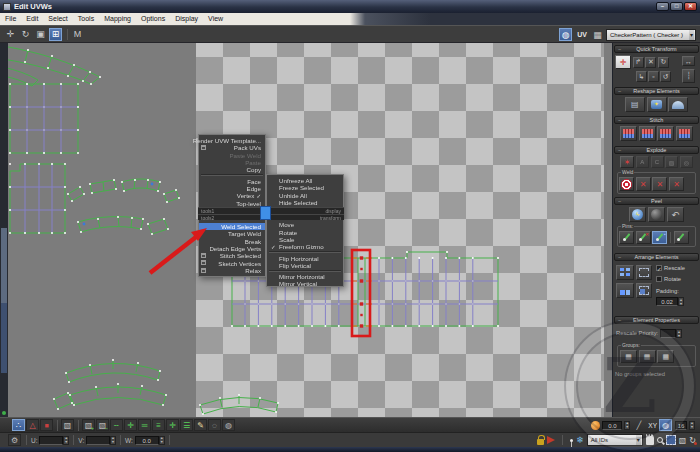 This screenshot has height=452, width=700. What do you see at coordinates (86, 19) in the screenshot?
I see `menu-tools: Tools` at bounding box center [86, 19].